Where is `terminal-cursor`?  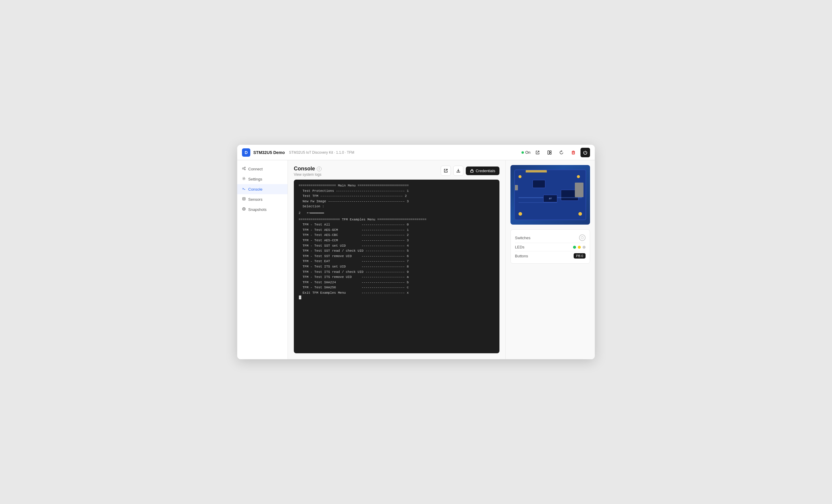 terminal-cursor is located at coordinates (300, 297).